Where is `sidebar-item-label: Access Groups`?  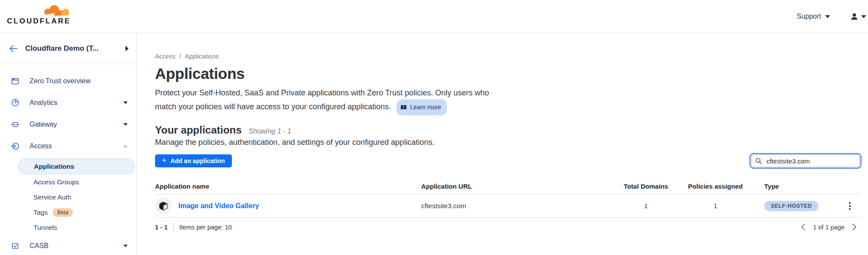
sidebar-item-label: Access Groups is located at coordinates (56, 182).